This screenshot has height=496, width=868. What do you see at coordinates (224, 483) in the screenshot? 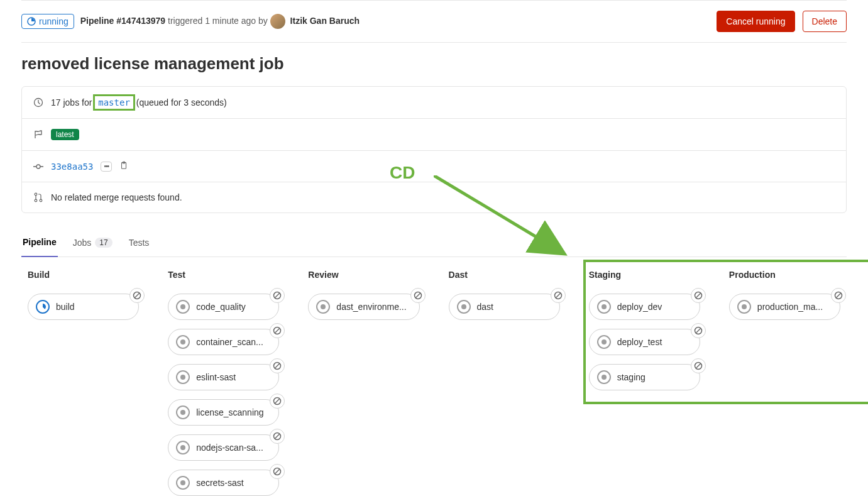
I see `job-pill: secrets-sast` at bounding box center [224, 483].